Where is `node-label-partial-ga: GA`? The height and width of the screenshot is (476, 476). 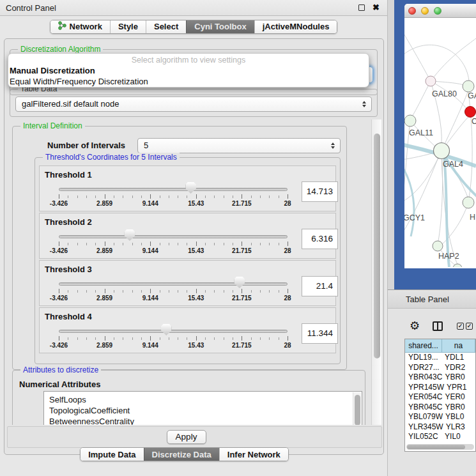 node-label-partial-ga: GA is located at coordinates (472, 96).